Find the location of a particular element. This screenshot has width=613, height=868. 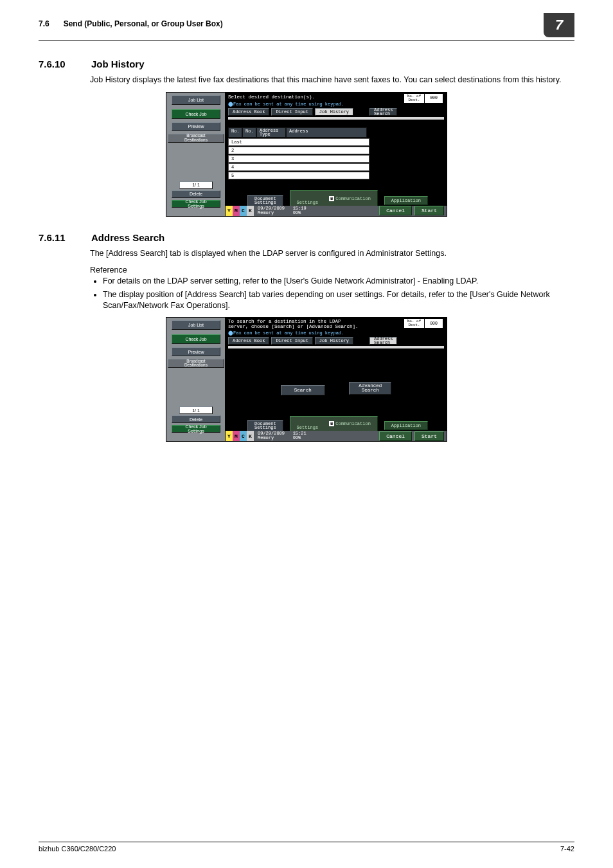

section-number: 7.6.11 is located at coordinates (58, 238).